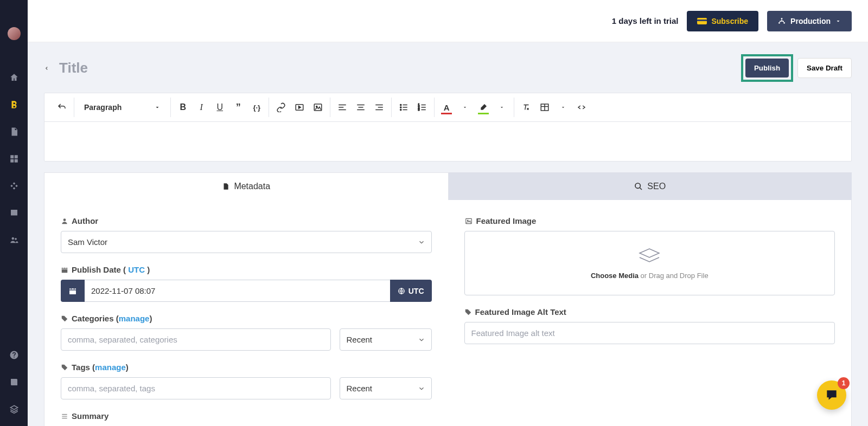 The width and height of the screenshot is (868, 426). I want to click on production-label: Production, so click(810, 21).